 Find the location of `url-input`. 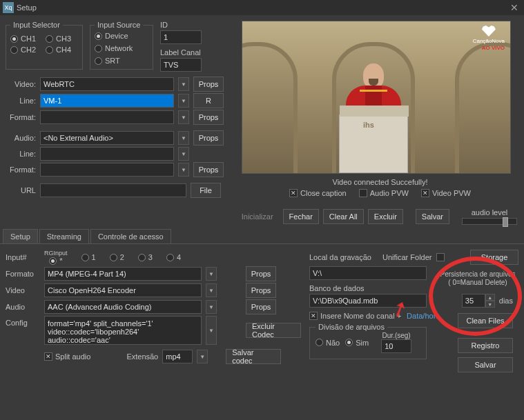

url-input is located at coordinates (113, 190).